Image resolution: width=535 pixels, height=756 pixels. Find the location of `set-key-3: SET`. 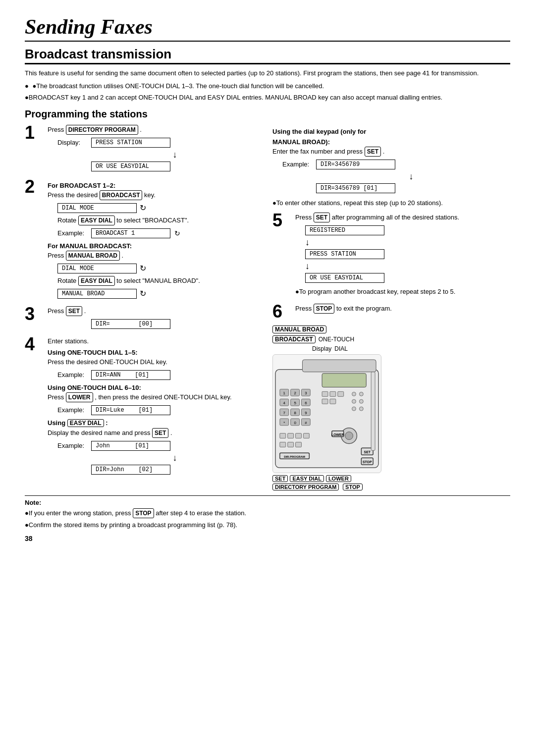

set-key-3: SET is located at coordinates (74, 311).